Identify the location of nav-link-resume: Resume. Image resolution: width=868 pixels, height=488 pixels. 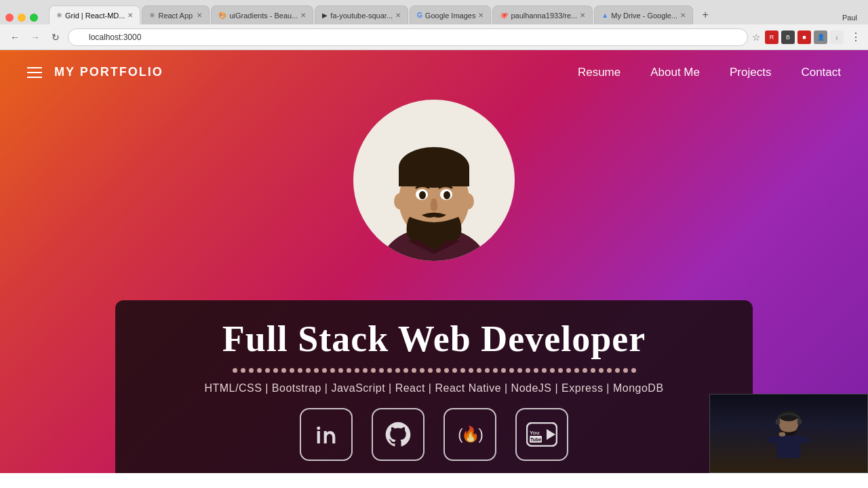
(599, 73).